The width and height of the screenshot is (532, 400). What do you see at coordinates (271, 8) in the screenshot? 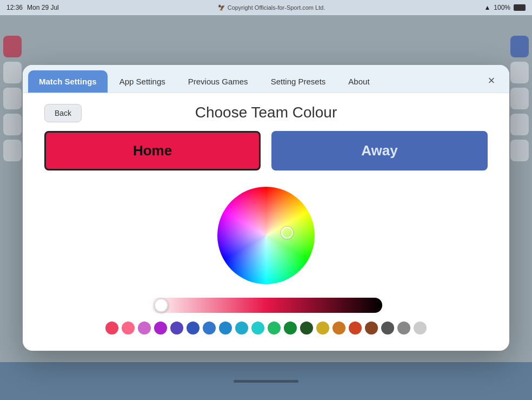
I see `status-bar-center: 🦅 Copyright Officials-for-Sport.com Ltd.` at bounding box center [271, 8].